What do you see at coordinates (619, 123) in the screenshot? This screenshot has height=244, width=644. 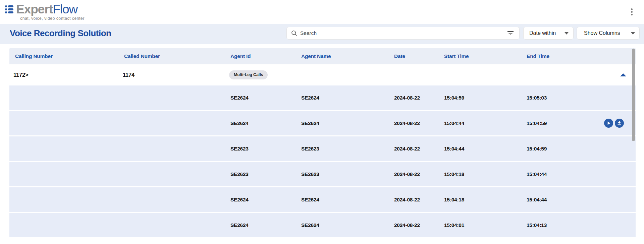 I see `download-button` at bounding box center [619, 123].